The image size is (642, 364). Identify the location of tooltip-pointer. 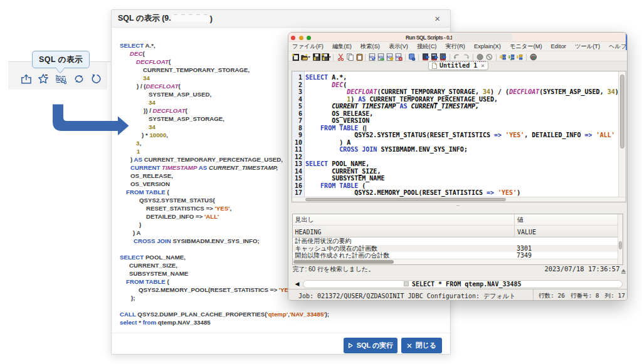
(60, 70).